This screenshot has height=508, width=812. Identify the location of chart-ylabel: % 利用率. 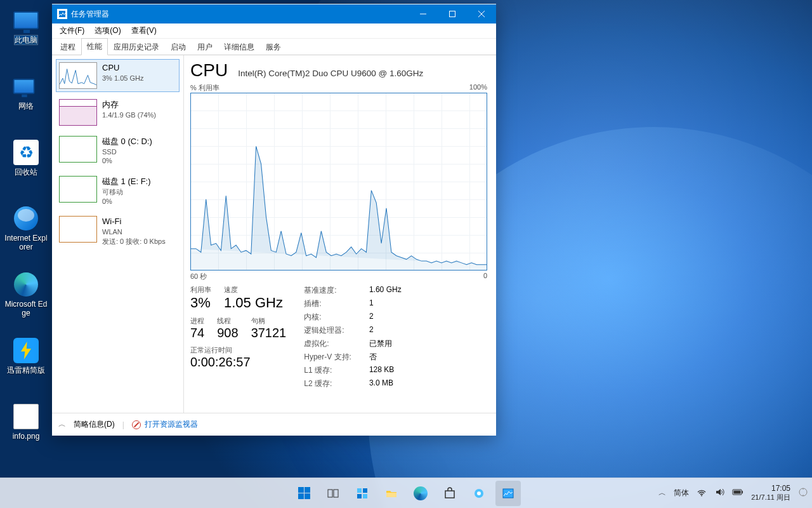
(205, 88).